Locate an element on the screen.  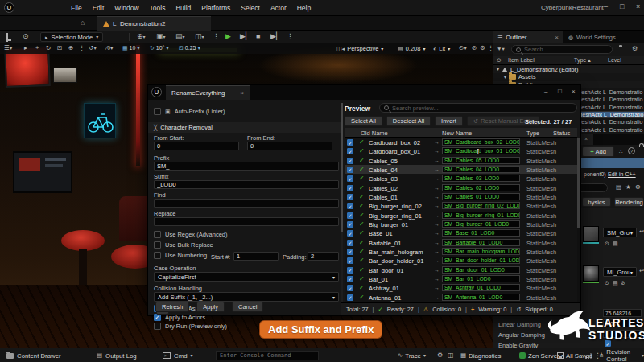
rotate-tool-icon: ↻ is located at coordinates (48, 48).